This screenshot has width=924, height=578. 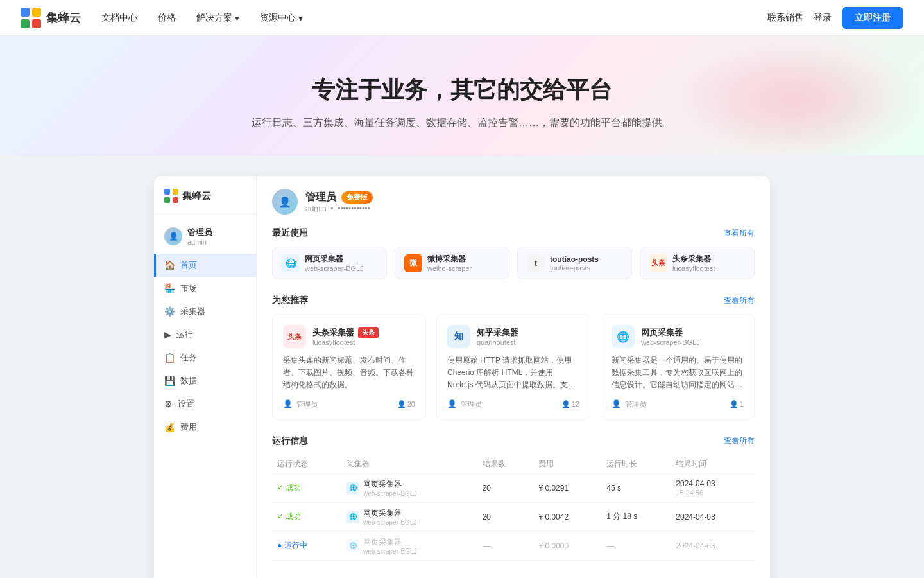 I want to click on recommend-card-desc-1: 使用原始 HTTP 请求抓取网站，使用 Cheerio 库解析 HTML，并使用…, so click(x=513, y=373).